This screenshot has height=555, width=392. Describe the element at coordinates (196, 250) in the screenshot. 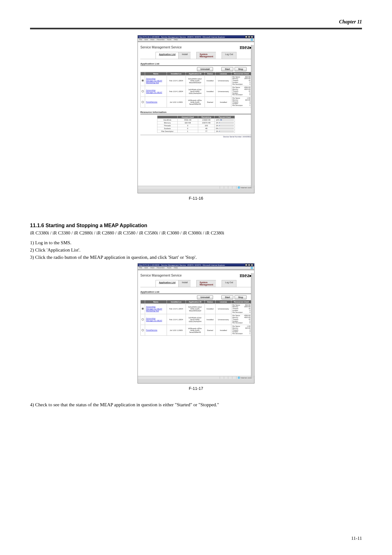

I see `step-2: 2) Click 'Application List'.` at that location.